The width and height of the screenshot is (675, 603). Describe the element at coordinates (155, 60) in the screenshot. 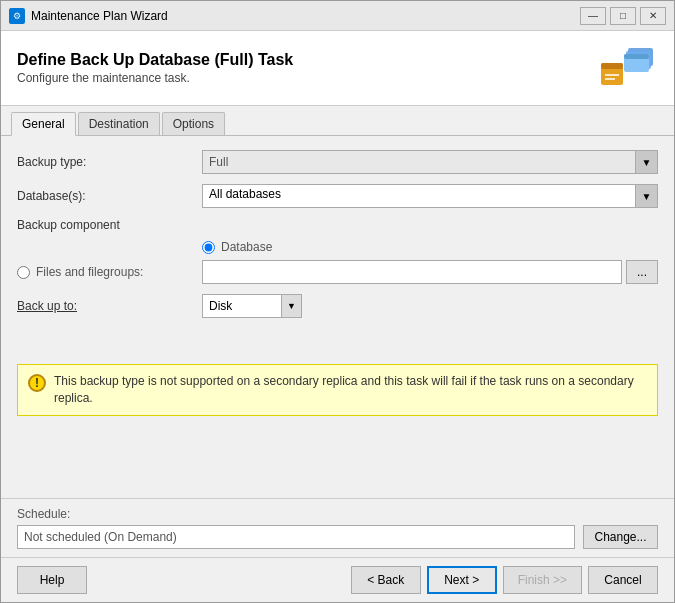

I see `page-title: Define Back Up Database (Full) Task` at that location.